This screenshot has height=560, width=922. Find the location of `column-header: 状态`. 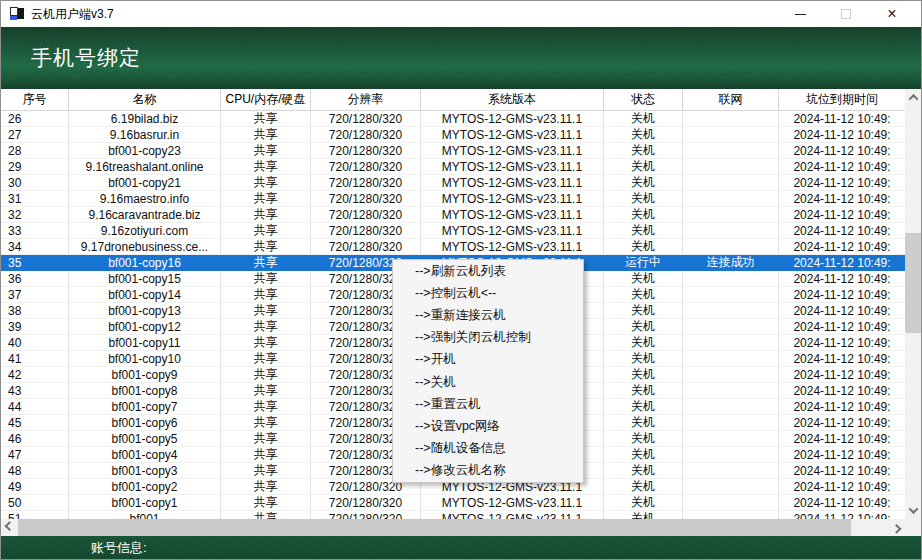

column-header: 状态 is located at coordinates (644, 100).